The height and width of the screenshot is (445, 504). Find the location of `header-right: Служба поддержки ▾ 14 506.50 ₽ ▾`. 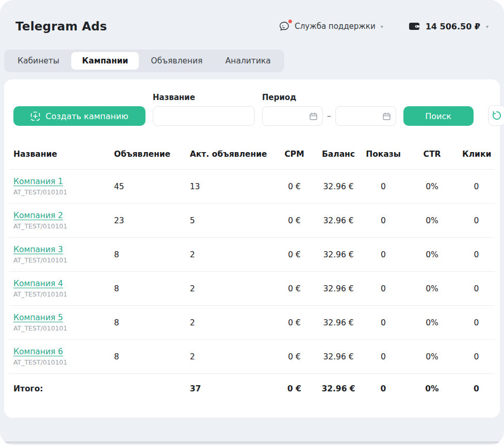

header-right: Служба поддержки ▾ 14 506.50 ₽ ▾ is located at coordinates (384, 26).